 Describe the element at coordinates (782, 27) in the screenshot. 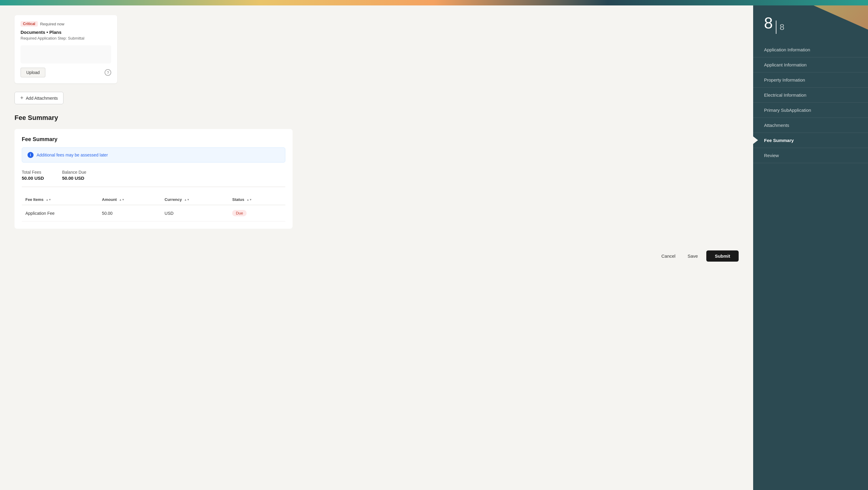

I see `step-total: 8` at that location.